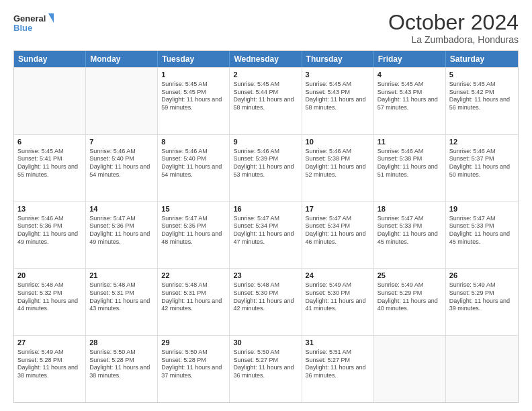  Describe the element at coordinates (339, 101) in the screenshot. I see `calendar-cell: 3 Sunrise: 5:45 AM Sunset: 5:43 PM Dayli…` at that location.